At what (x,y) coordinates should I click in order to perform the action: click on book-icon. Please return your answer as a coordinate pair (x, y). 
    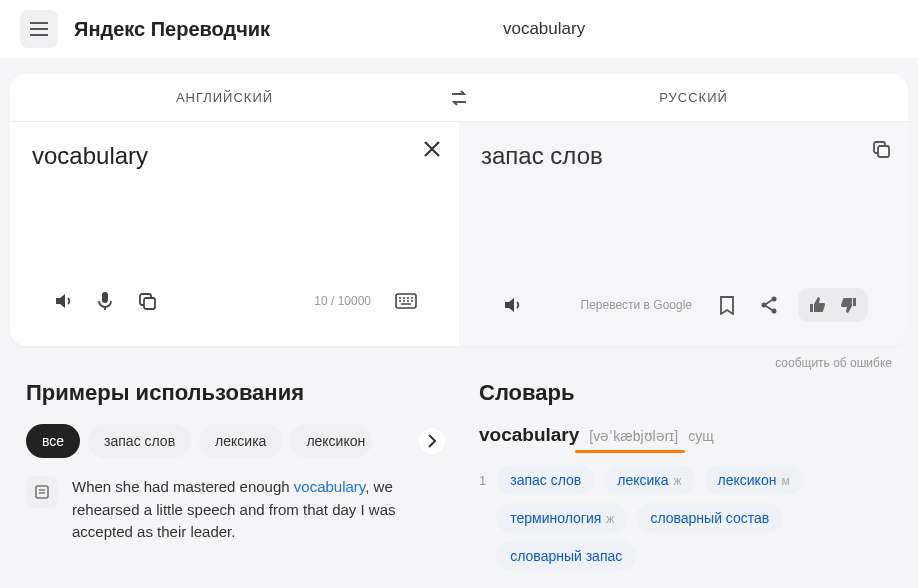
    Looking at the image, I should click on (42, 492).